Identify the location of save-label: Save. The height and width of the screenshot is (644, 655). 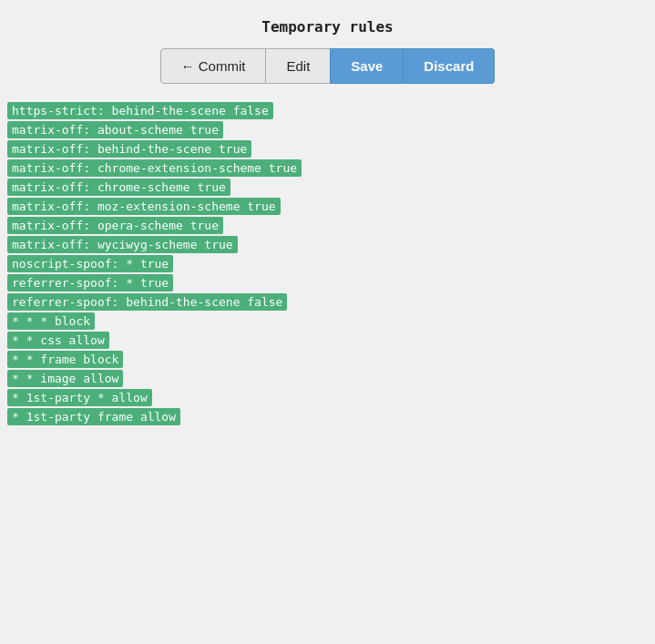
(366, 66).